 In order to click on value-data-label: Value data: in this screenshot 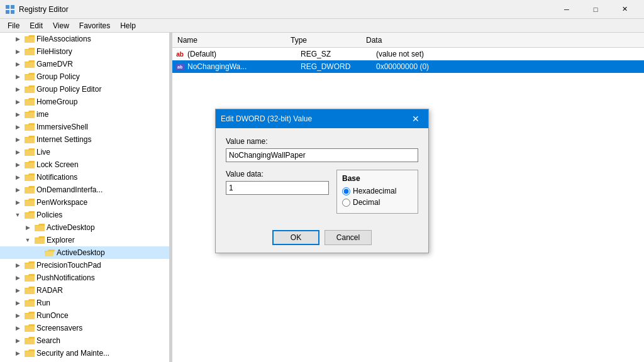, I will do `click(277, 174)`.